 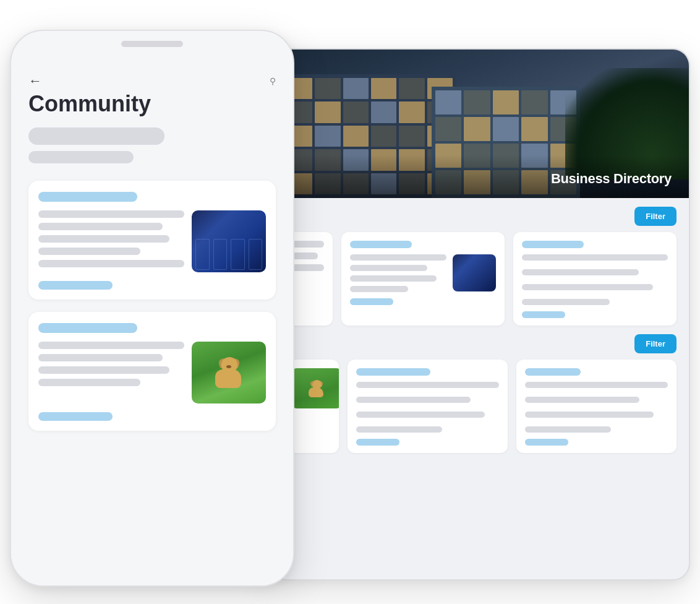 I want to click on tc-body, so click(x=423, y=274).